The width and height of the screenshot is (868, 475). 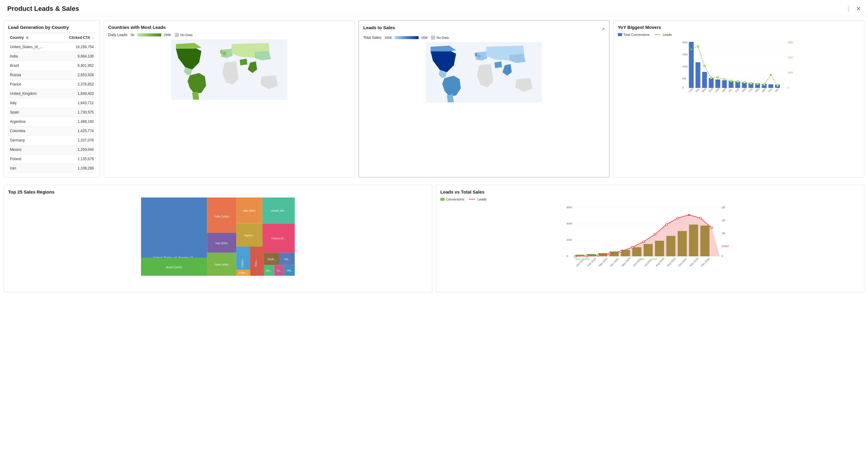 I want to click on most-leads-panel: Countries with Most Leads Daily Leads: 3…, so click(x=229, y=99).